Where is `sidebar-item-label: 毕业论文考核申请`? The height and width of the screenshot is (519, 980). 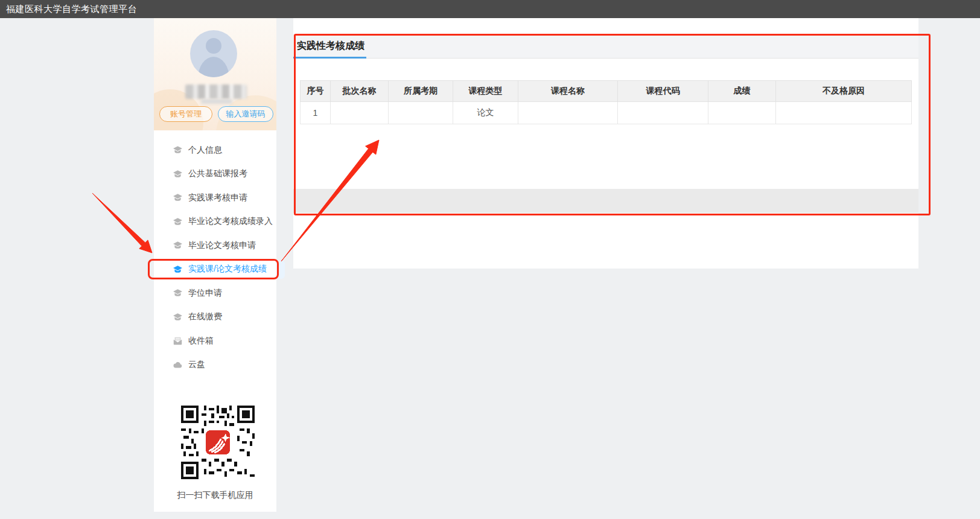 sidebar-item-label: 毕业论文考核申请 is located at coordinates (222, 246).